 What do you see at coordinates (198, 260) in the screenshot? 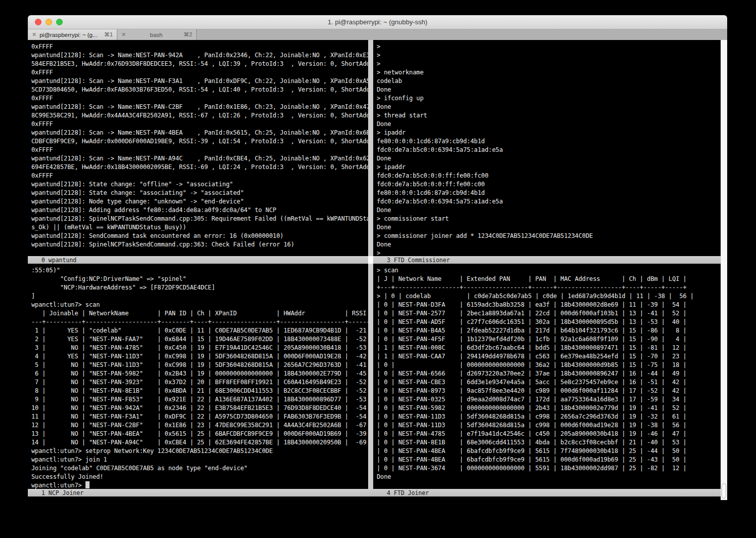
I see `pane-title-wpantund: 0 wpantund` at bounding box center [198, 260].